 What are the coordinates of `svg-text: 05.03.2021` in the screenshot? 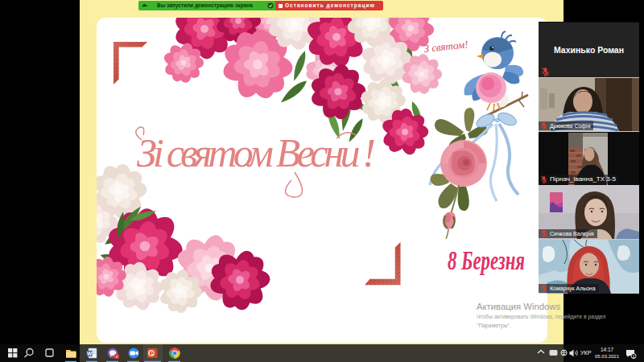 It's located at (607, 356).